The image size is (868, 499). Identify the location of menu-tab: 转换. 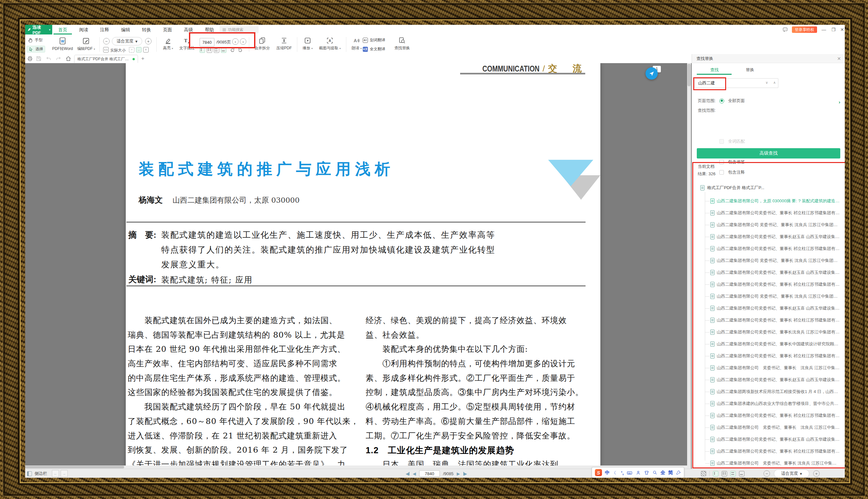
(147, 29).